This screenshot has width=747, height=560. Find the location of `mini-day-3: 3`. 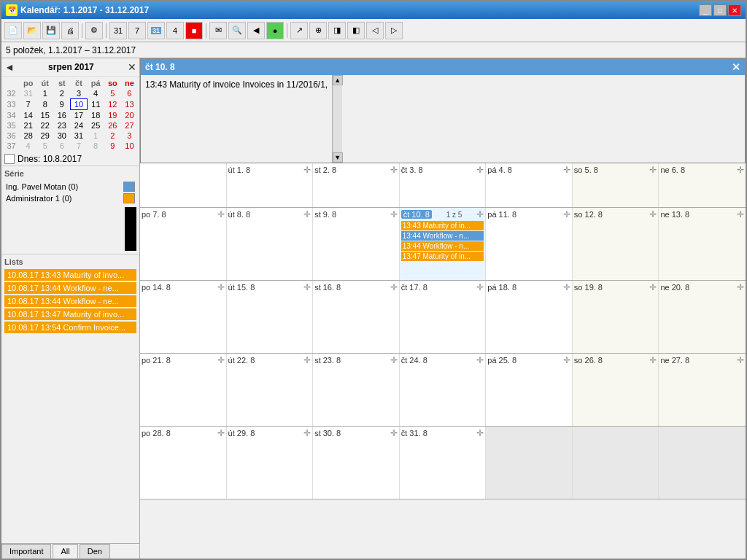

mini-day-3: 3 is located at coordinates (79, 93).